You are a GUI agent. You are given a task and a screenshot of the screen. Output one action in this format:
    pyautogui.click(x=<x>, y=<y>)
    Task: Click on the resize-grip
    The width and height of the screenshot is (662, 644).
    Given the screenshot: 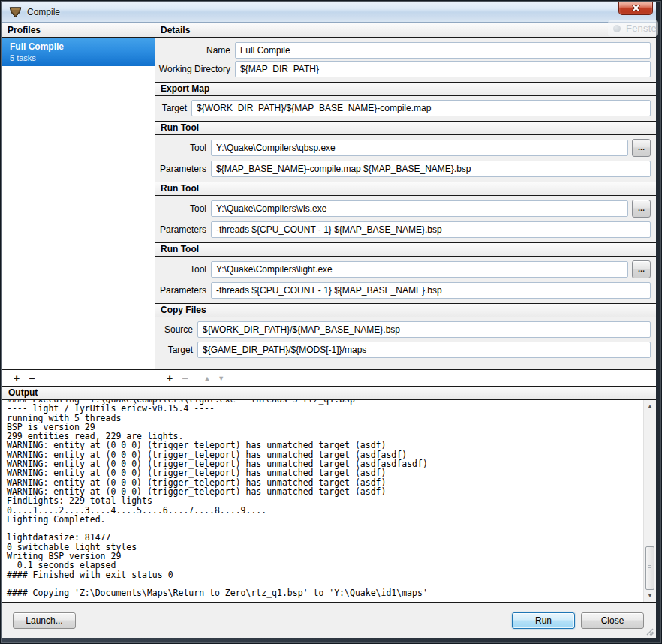 What is the action you would take?
    pyautogui.click(x=650, y=632)
    